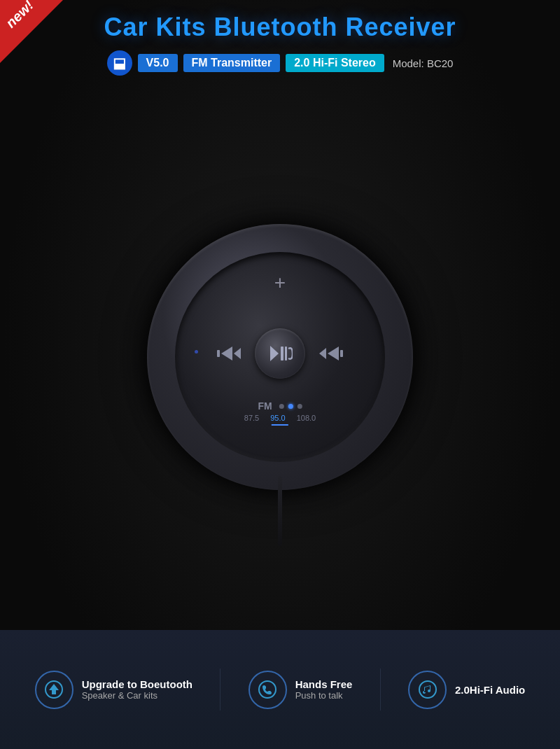  Describe the element at coordinates (280, 354) in the screenshot. I see `play-pause-button` at that location.